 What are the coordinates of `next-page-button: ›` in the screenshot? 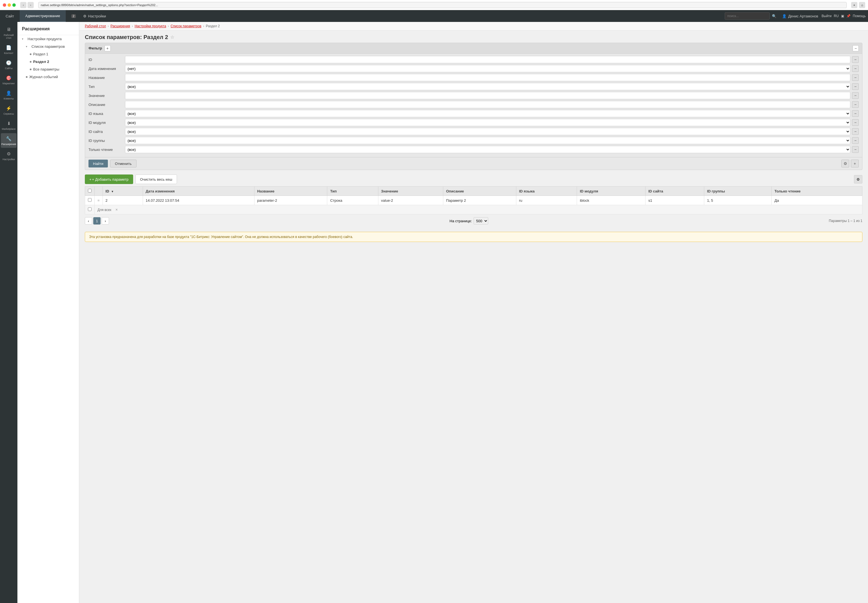 It's located at (105, 221).